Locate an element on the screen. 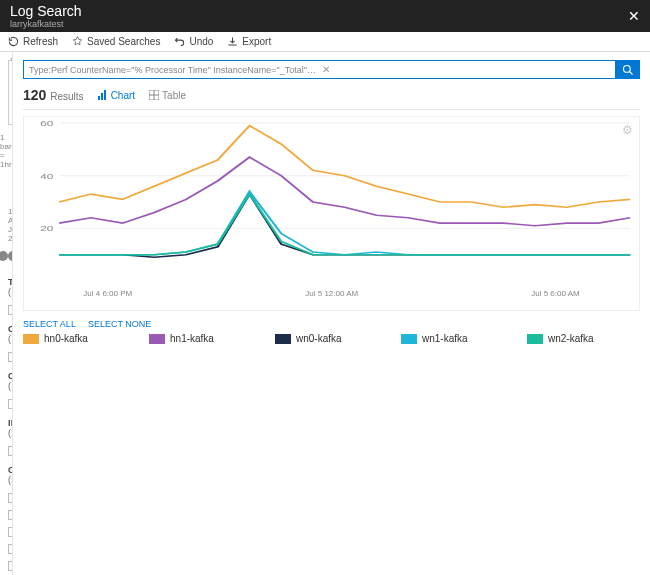 The height and width of the screenshot is (575, 650). undo-button: Undo is located at coordinates (194, 42).